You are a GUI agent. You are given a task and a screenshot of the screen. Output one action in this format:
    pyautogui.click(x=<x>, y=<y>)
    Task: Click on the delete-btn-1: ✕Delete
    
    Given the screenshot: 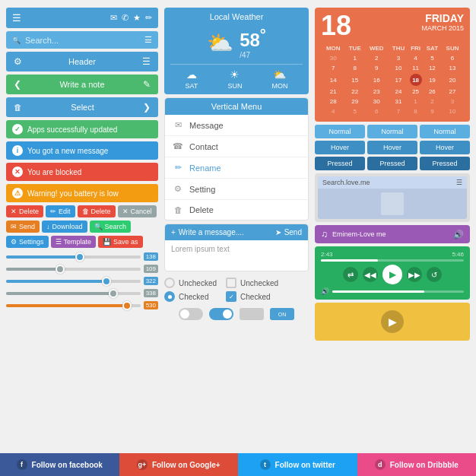 What is the action you would take?
    pyautogui.click(x=24, y=211)
    